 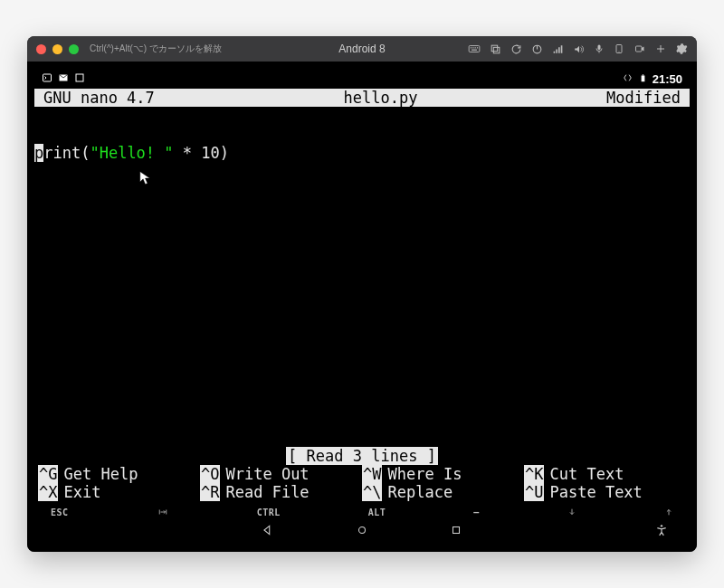 What do you see at coordinates (362, 511) in the screenshot?
I see `softkey-row: ESC CTRL ALT —` at bounding box center [362, 511].